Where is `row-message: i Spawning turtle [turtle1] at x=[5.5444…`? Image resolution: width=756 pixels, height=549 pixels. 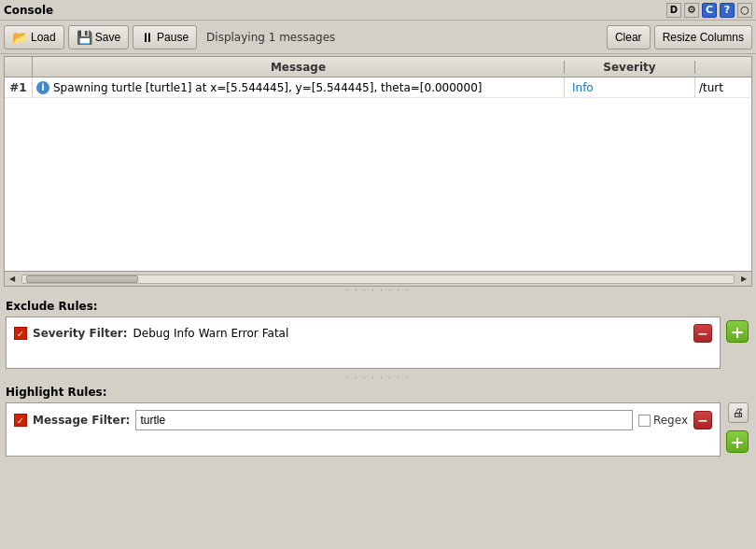
row-message: i Spawning turtle [turtle1] at x=[5.5444… is located at coordinates (299, 88).